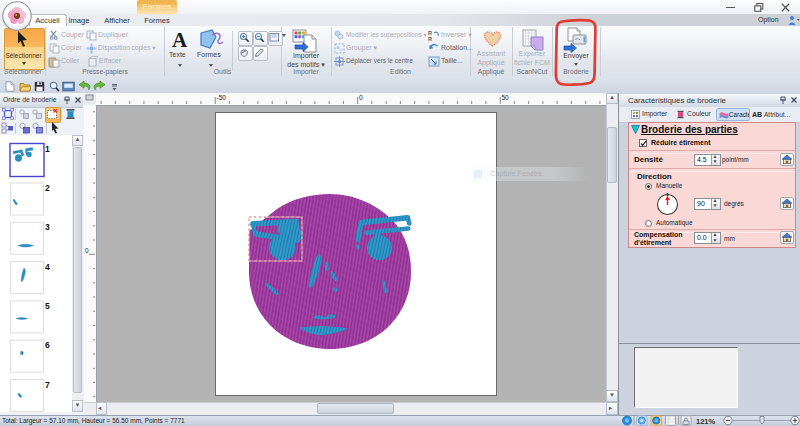 The height and width of the screenshot is (426, 800). Describe the element at coordinates (48, 188) in the screenshot. I see `svg-text: 2` at that location.